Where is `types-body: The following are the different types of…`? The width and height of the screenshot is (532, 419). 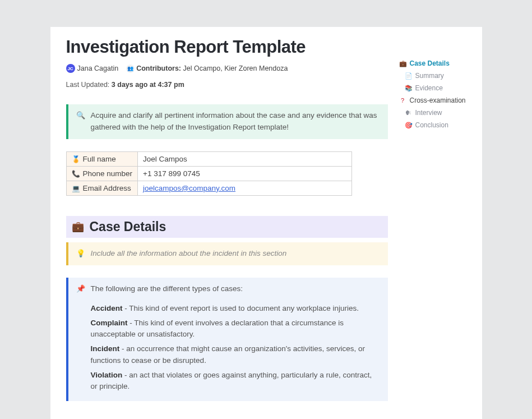 types-body: The following are the different types of… is located at coordinates (235, 340).